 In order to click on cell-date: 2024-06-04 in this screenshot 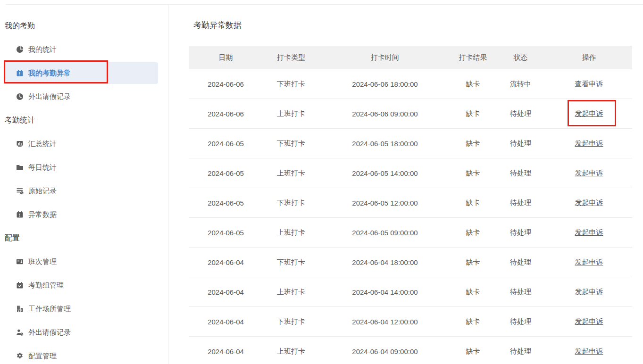, I will do `click(225, 352)`.